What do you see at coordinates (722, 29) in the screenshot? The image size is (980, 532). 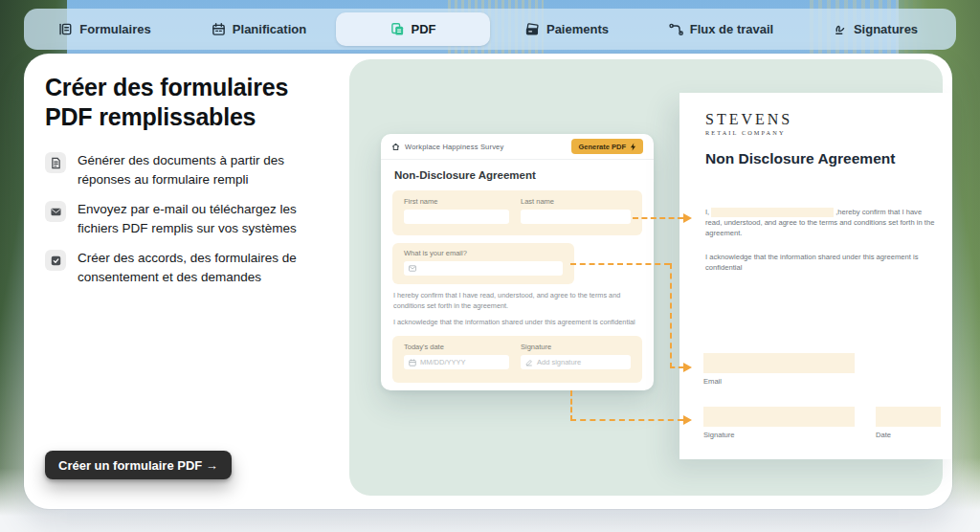 I see `tab-flux-de-travail: Flux de travail` at bounding box center [722, 29].